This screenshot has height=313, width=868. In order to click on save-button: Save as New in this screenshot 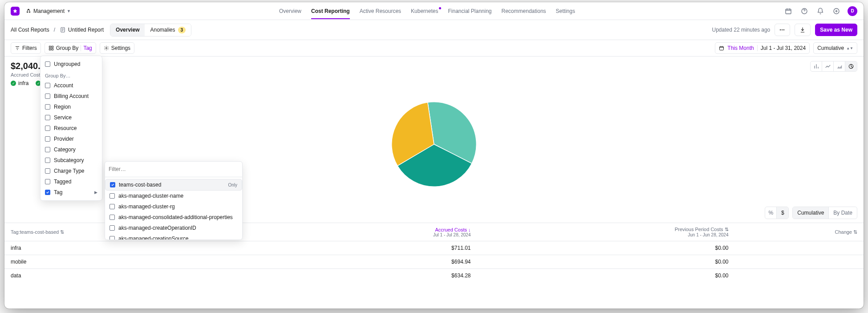, I will do `click(836, 30)`.